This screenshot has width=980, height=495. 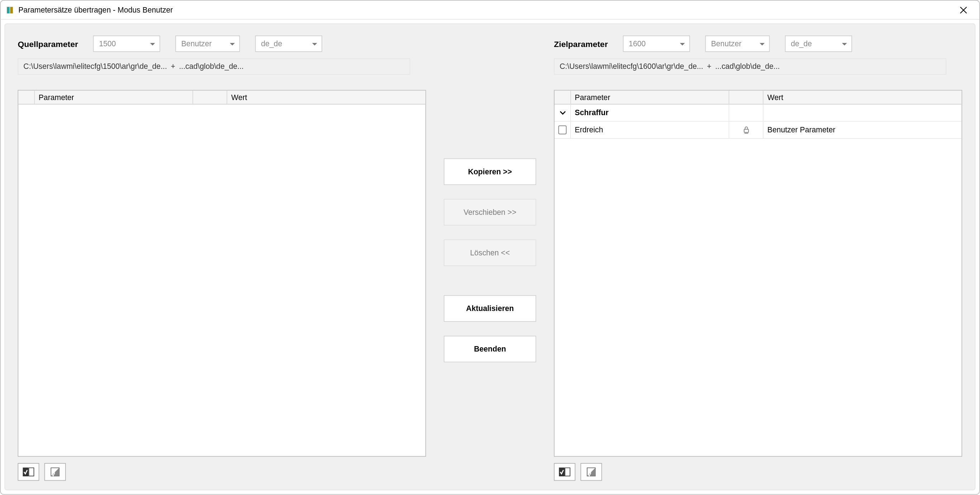 I want to click on source-title: Quellparameter, so click(x=48, y=44).